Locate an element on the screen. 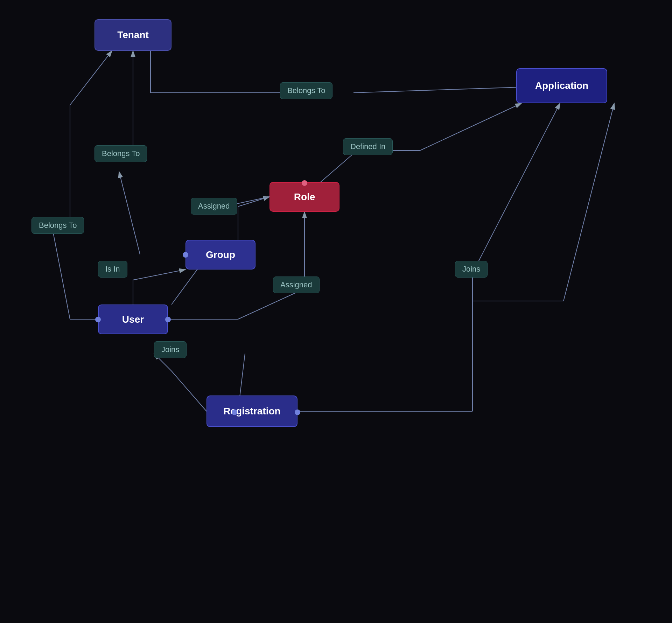  joins-label-2: Joins is located at coordinates (471, 269).